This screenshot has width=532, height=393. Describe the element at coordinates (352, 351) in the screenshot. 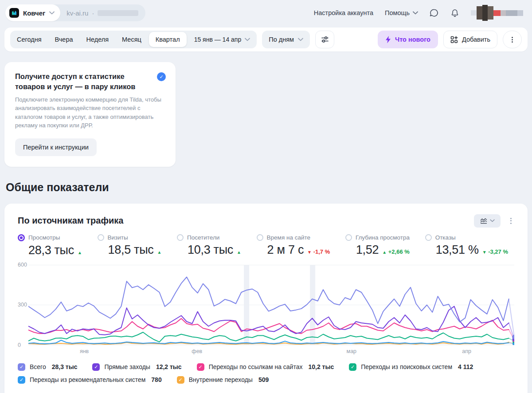

I see `x-axis-label-мар: мар` at that location.